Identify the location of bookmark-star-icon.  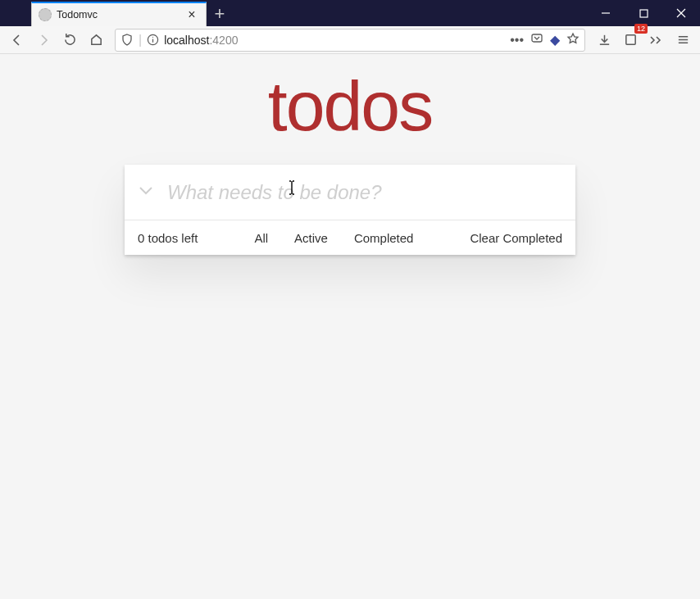
(573, 40).